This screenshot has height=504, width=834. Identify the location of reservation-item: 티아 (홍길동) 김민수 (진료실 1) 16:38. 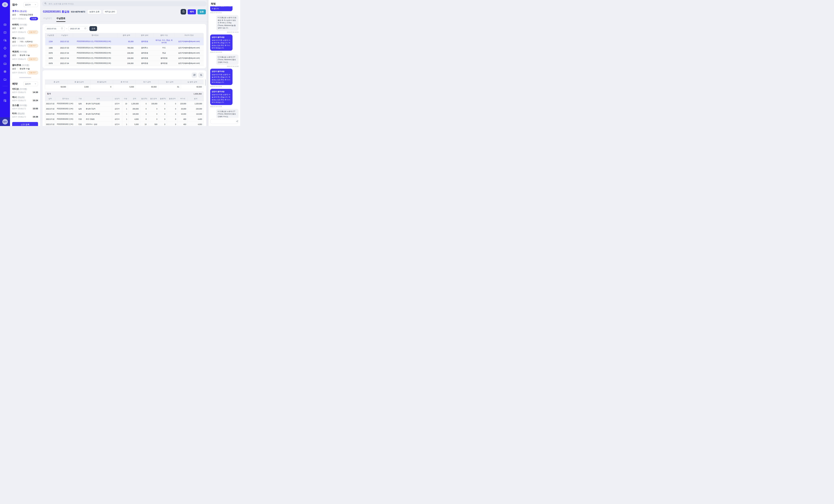
(25, 115).